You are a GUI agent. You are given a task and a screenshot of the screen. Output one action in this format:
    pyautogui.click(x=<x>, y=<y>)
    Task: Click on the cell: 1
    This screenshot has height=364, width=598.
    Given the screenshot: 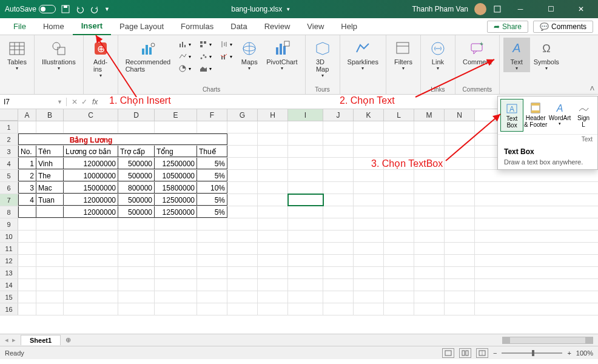 What is the action you would take?
    pyautogui.click(x=27, y=164)
    